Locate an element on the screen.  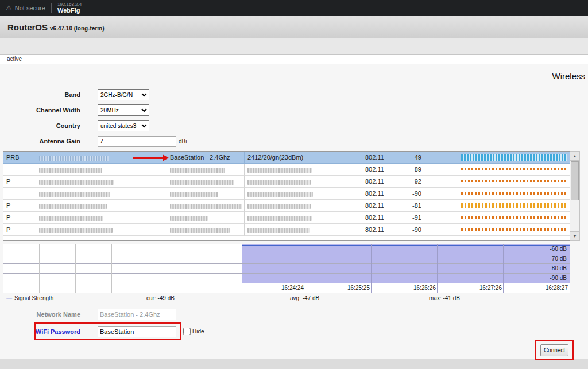
country-label: Country is located at coordinates (41, 126).